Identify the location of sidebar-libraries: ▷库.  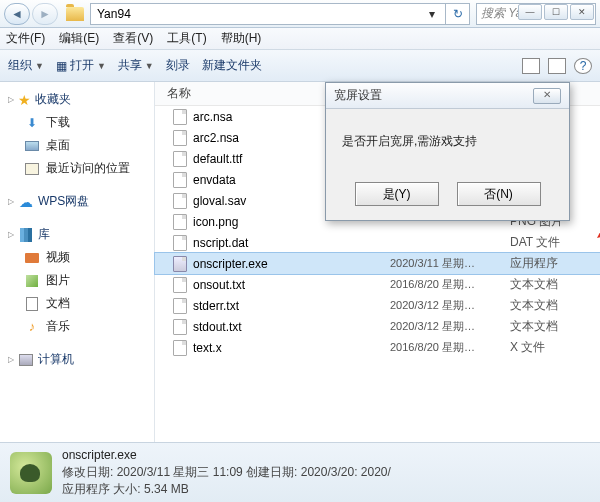
(77, 234).